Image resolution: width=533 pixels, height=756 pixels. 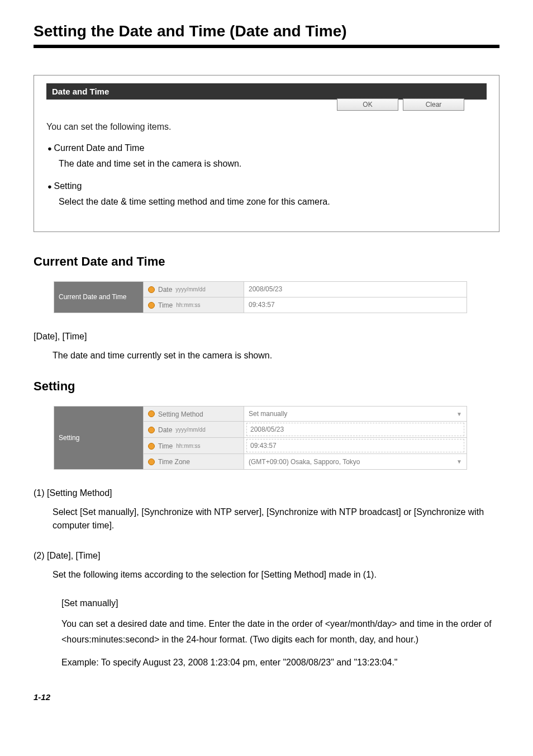 What do you see at coordinates (266, 346) in the screenshot?
I see `datetime-explain: [Date], [Time] The date and time current…` at bounding box center [266, 346].